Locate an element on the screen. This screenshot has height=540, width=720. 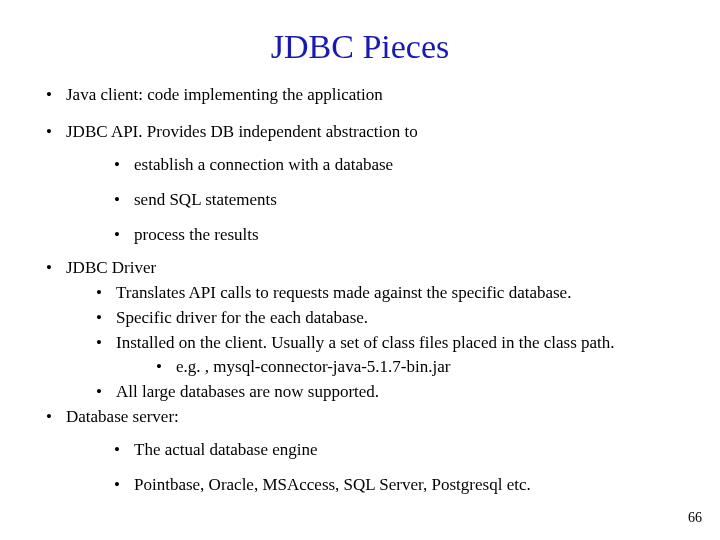
list-item-text: send SQL statements is located at coordinates (206, 200).